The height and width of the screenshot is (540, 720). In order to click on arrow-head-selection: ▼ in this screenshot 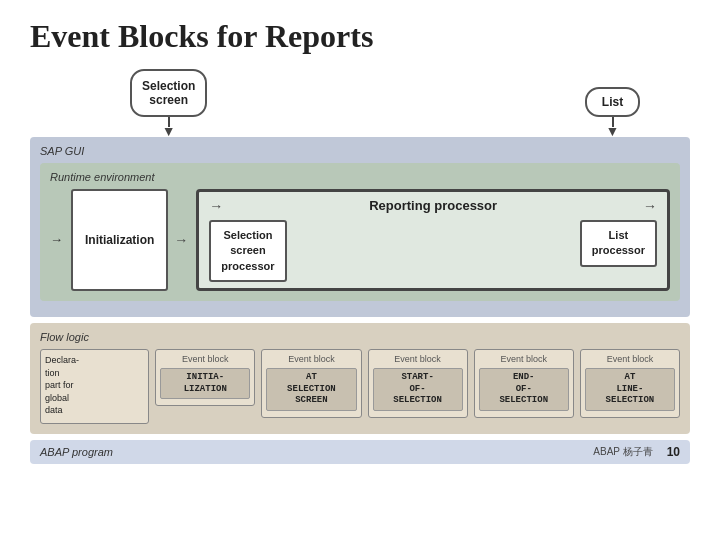, I will do `click(169, 132)`.